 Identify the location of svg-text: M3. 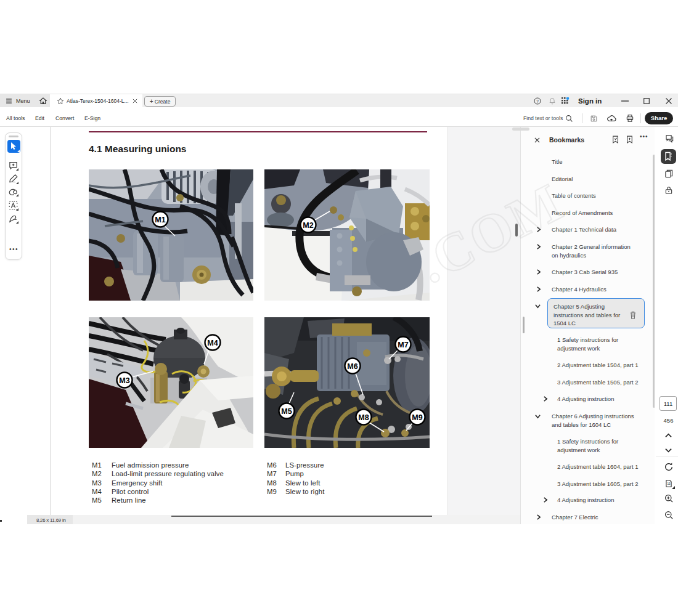
(125, 381).